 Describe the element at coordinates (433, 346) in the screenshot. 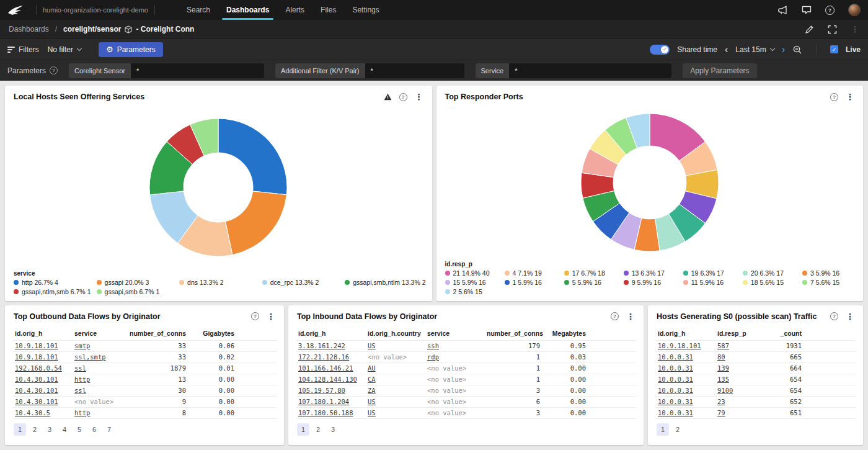

I see `cell-link: ssh` at that location.